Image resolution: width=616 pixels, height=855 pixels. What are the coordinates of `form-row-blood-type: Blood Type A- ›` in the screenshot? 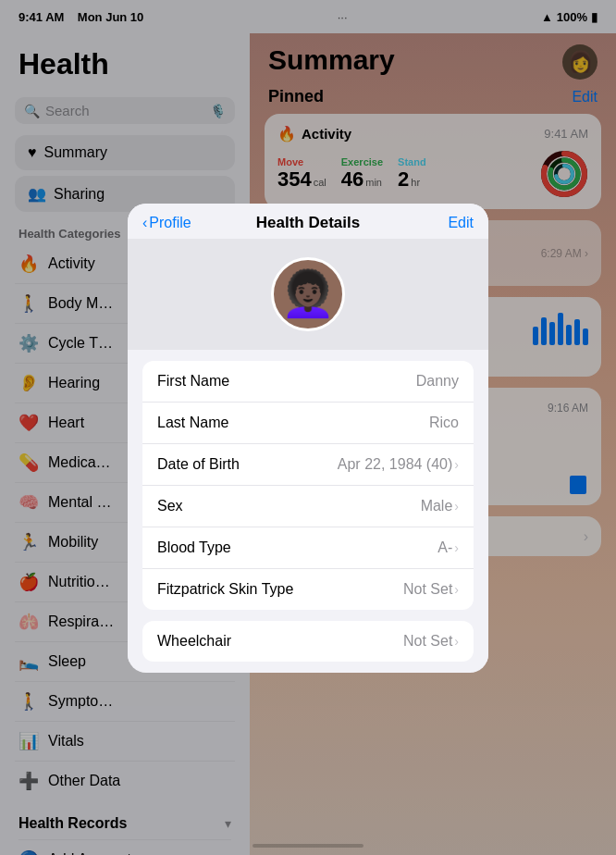 It's located at (308, 548).